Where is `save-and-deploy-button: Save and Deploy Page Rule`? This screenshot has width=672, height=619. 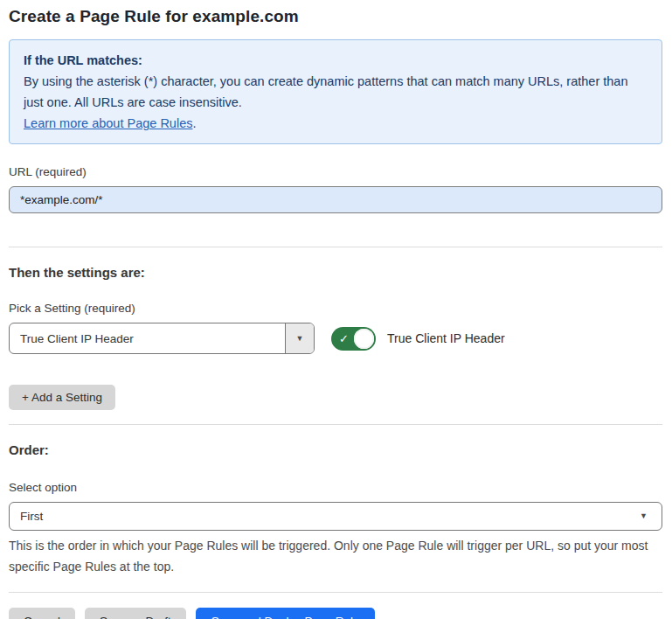
save-and-deploy-button: Save and Deploy Page Rule is located at coordinates (286, 614).